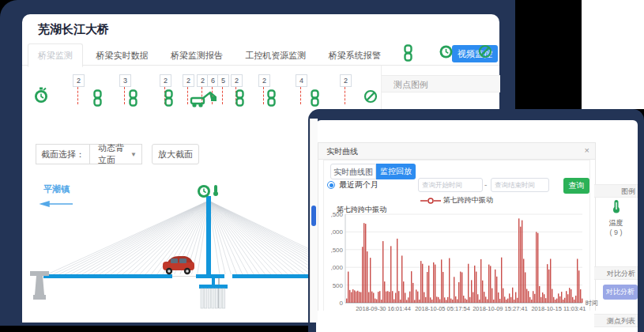 Image resolution: width=644 pixels, height=332 pixels. What do you see at coordinates (592, 304) in the screenshot?
I see `svg-text: 时间` at bounding box center [592, 304].